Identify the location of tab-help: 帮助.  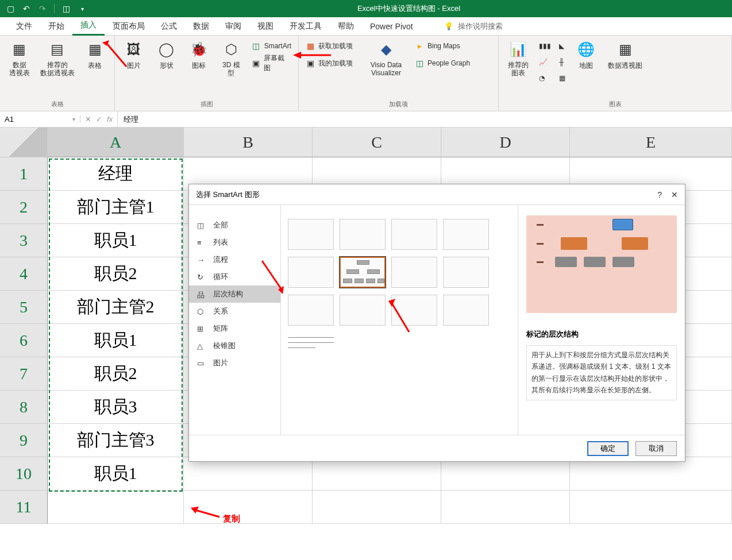
(346, 26).